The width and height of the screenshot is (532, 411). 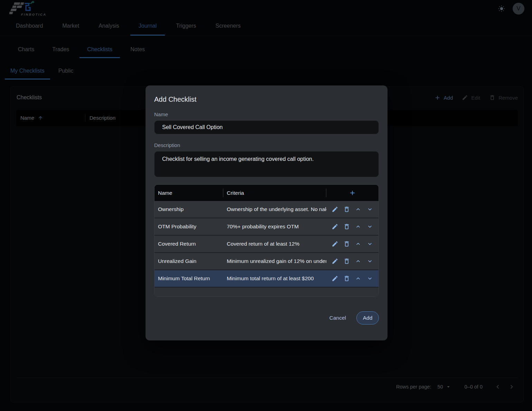 I want to click on criteria-column-actions, so click(x=353, y=193).